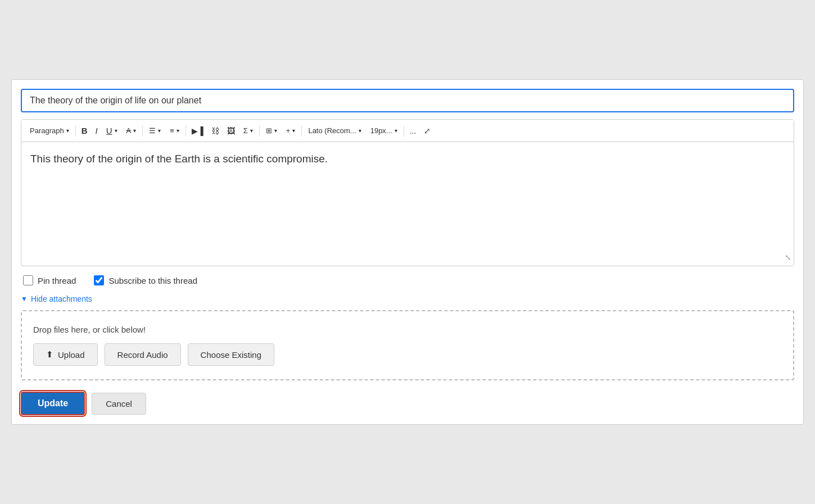 The image size is (815, 504). Describe the element at coordinates (427, 131) in the screenshot. I see `fullscreen-icon: ⤢` at that location.